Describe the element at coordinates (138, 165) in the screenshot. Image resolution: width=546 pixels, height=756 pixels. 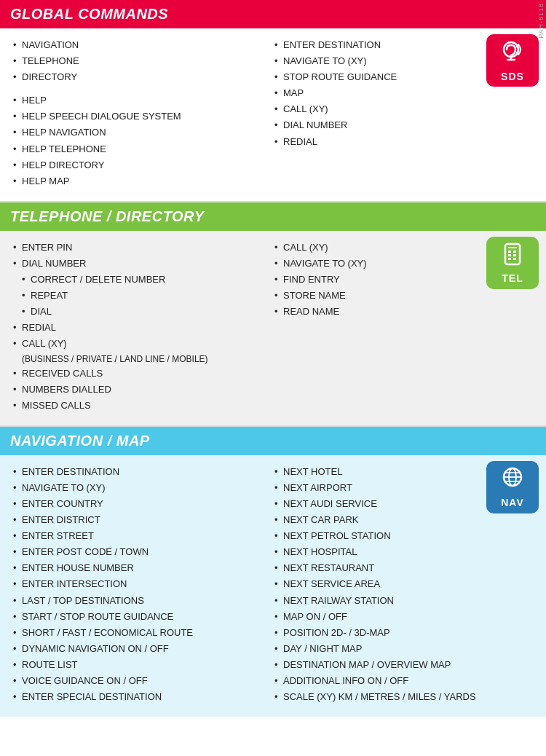
I see `list-item: HELP DIRECTORY` at that location.